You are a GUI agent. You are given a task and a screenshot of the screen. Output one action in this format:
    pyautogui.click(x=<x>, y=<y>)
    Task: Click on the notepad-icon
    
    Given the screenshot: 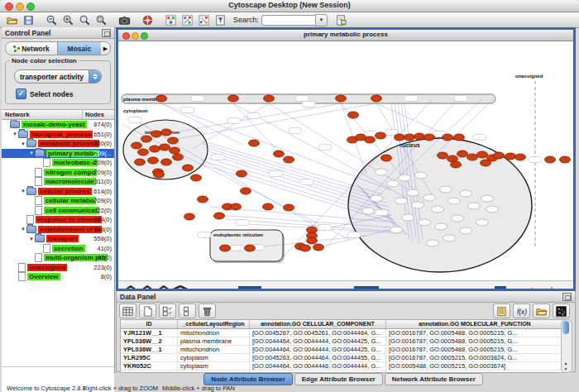 What is the action you would take?
    pyautogui.click(x=501, y=311)
    